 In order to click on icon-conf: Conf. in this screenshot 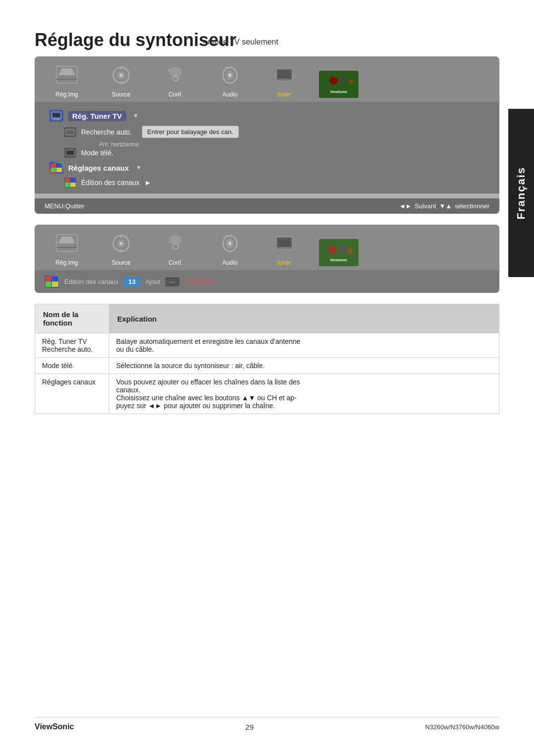, I will do `click(176, 80)`.